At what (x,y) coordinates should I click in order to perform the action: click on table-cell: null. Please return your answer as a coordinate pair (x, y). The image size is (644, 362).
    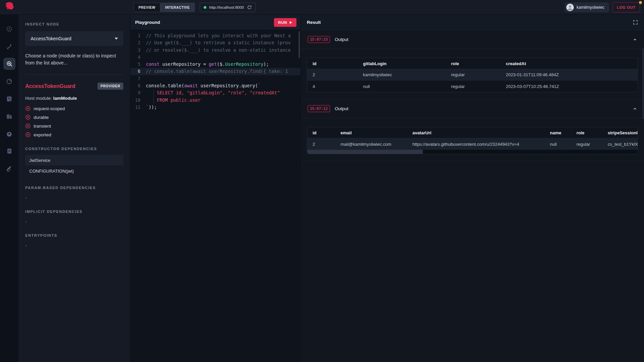
    Looking at the image, I should click on (558, 144).